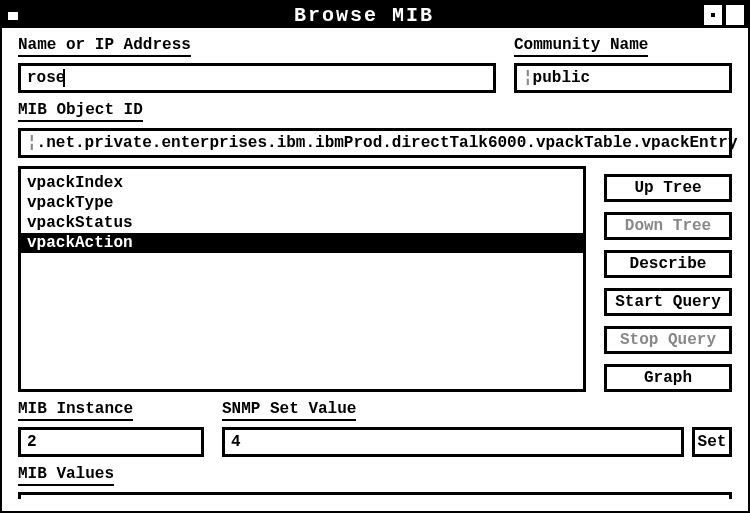 The width and height of the screenshot is (750, 513). I want to click on list-item: vpackIndex, so click(302, 183).